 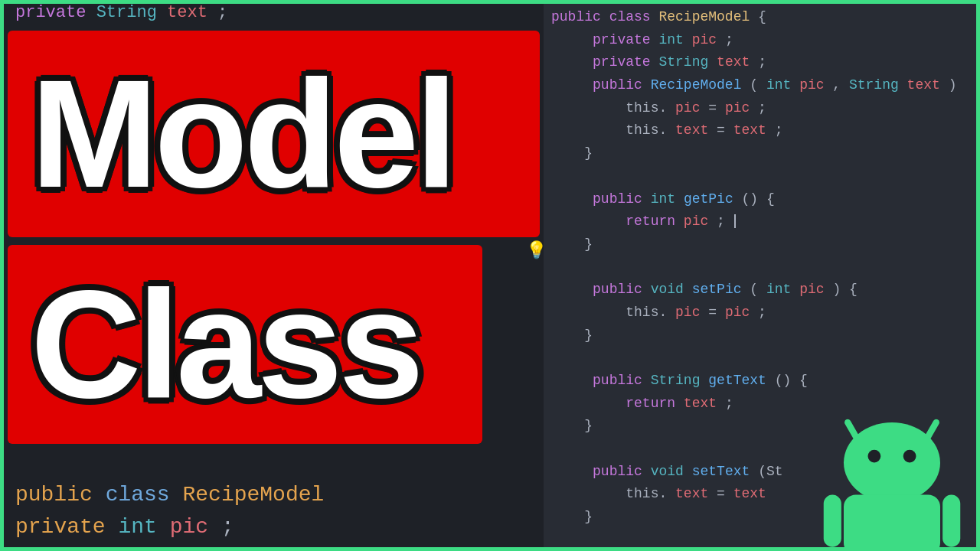 What do you see at coordinates (766, 154) in the screenshot?
I see `code-line-7: }` at bounding box center [766, 154].